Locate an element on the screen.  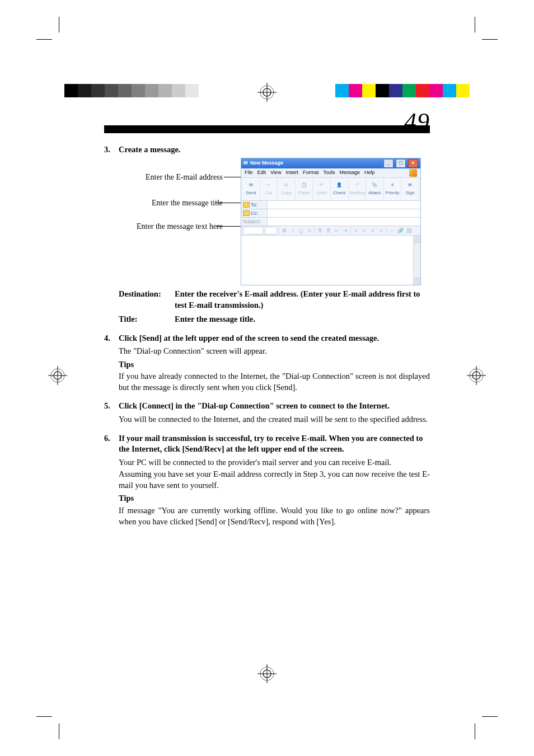
tool-check: 👤Check is located at coordinates (340, 189).